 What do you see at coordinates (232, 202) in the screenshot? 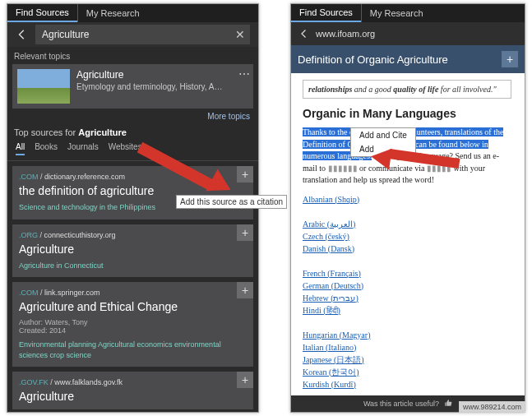
I see `add-source-tooltip: Add this source as a citation` at bounding box center [232, 202].